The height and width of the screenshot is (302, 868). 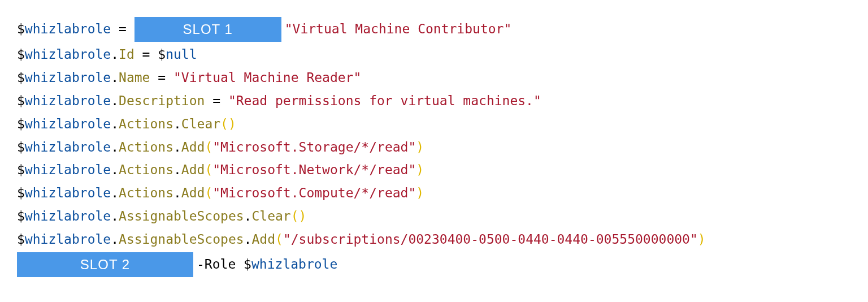 What do you see at coordinates (434, 147) in the screenshot?
I see `code-line-6: $whizlabrole.Actions.Add("Microsoft.Stor…` at bounding box center [434, 147].